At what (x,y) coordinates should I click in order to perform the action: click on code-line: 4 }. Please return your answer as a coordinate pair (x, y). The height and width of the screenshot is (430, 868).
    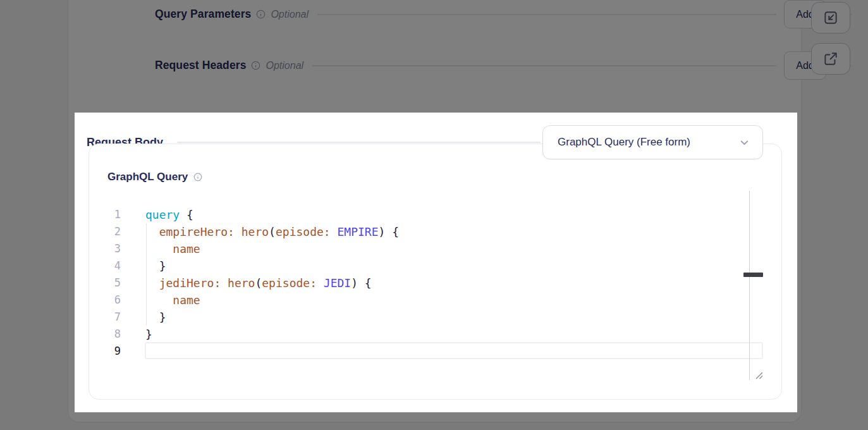
    Looking at the image, I should click on (252, 266).